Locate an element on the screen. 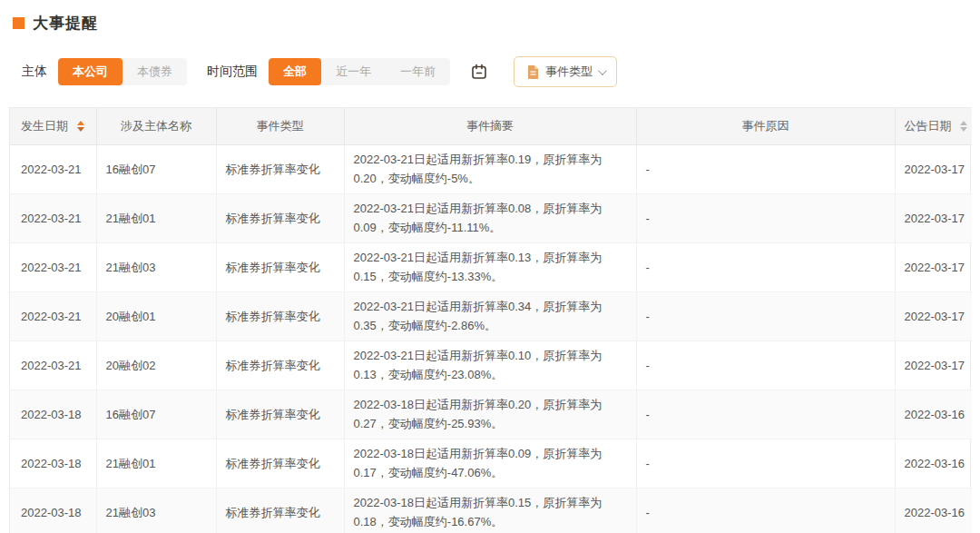  time-range-filter-group: 全部 近一年 一年前 is located at coordinates (359, 72).